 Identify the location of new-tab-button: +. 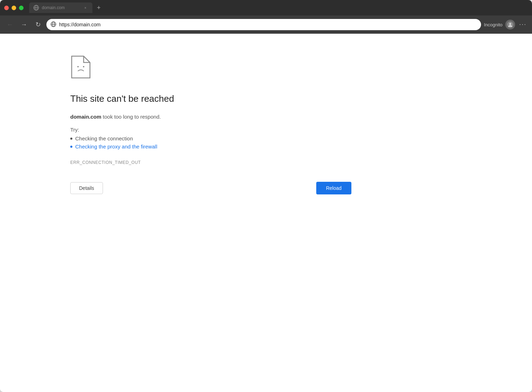
(99, 8).